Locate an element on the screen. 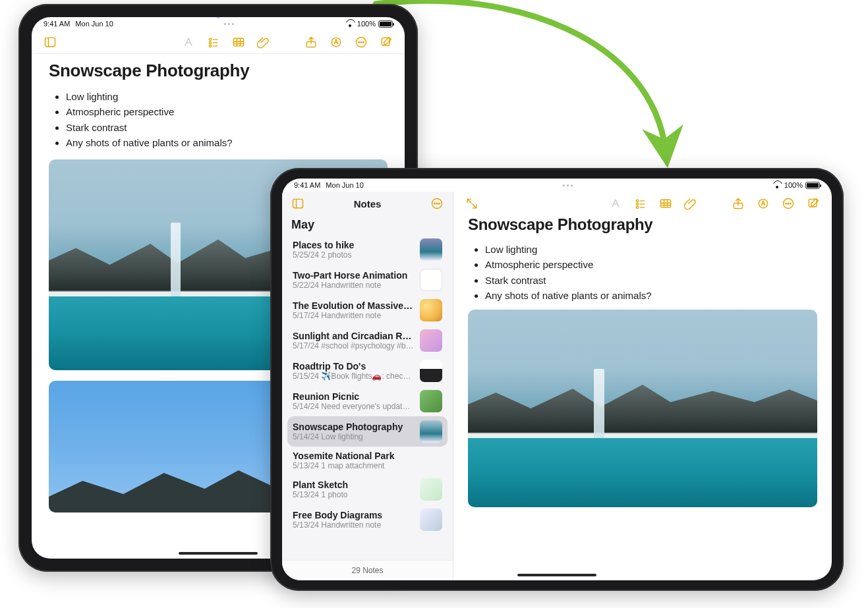 Image resolution: width=868 pixels, height=608 pixels. sidebar-item-subtitle: 5/22/24 Handwritten note is located at coordinates (353, 285).